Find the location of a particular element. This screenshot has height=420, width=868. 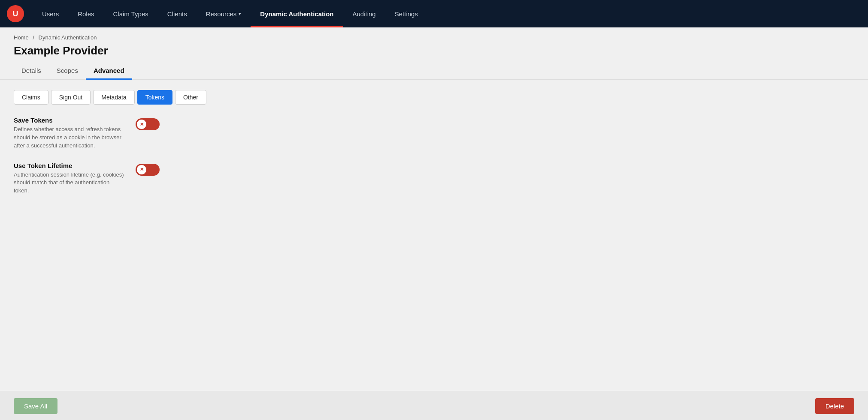

nav-item-claim-types: Claim Types is located at coordinates (131, 14).